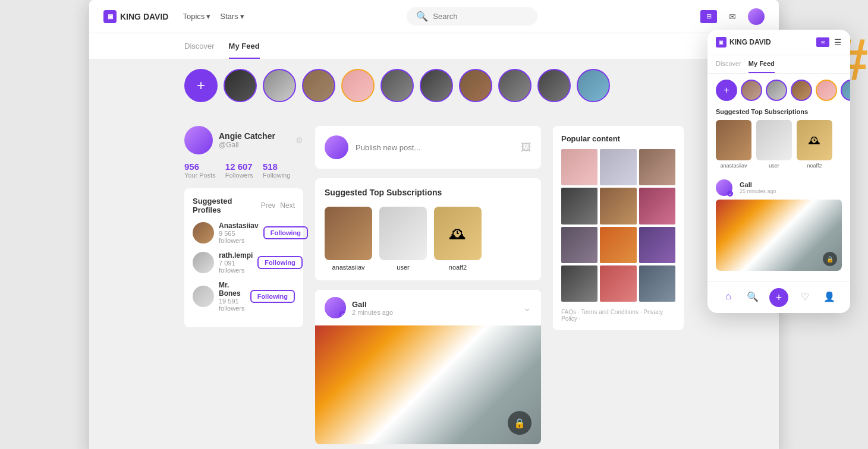 The width and height of the screenshot is (868, 449). I want to click on sub-item-2: 🕰 noaff2, so click(458, 239).